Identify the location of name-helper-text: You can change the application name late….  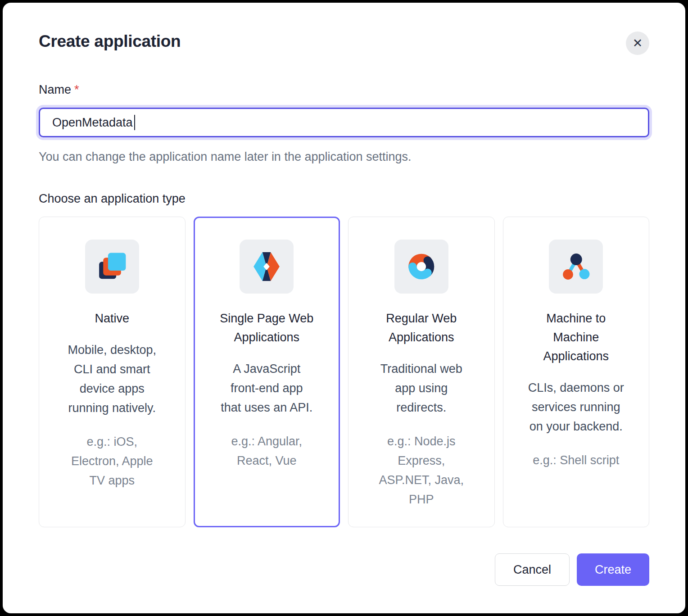
(344, 157).